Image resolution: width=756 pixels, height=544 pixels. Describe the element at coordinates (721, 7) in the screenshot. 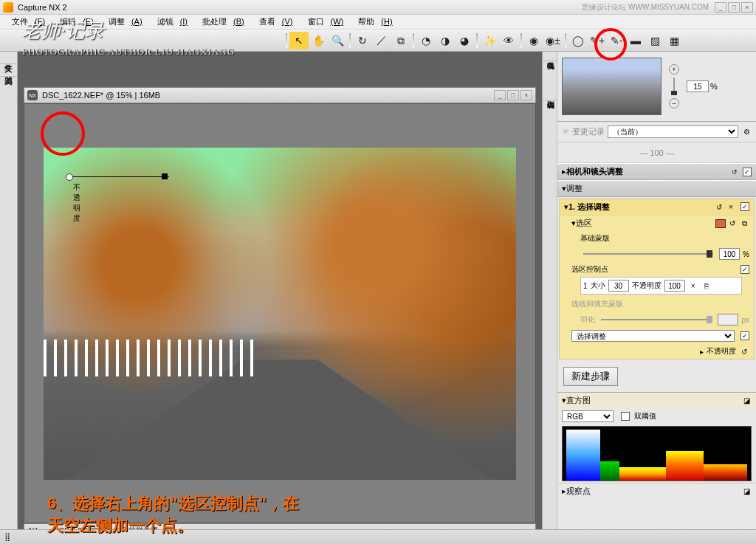

I see `window-minimize-button: _` at that location.